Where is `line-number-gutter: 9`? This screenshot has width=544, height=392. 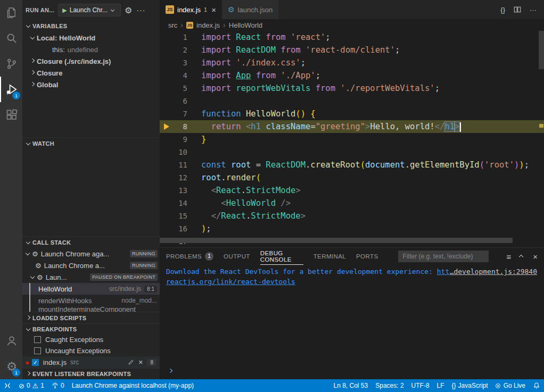 line-number-gutter: 9 is located at coordinates (174, 139).